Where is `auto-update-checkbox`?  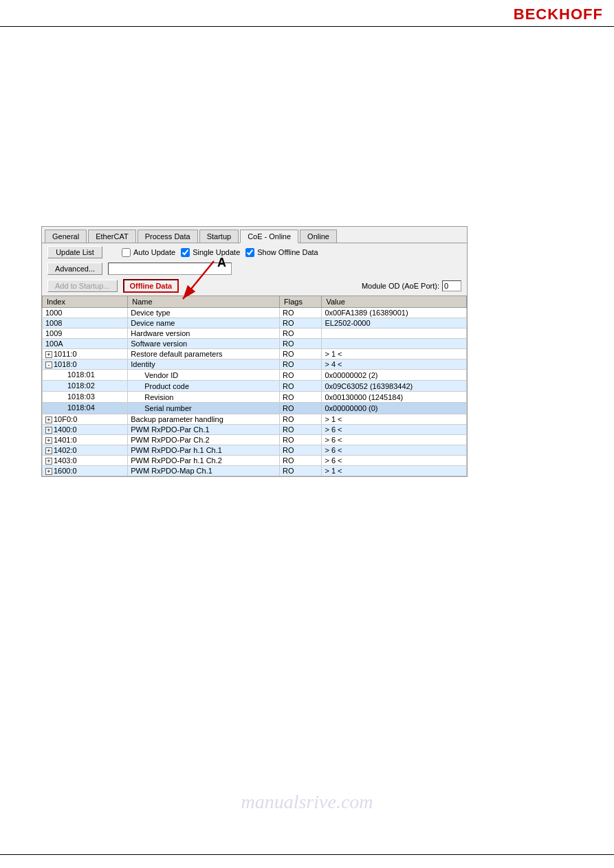 auto-update-checkbox is located at coordinates (127, 253).